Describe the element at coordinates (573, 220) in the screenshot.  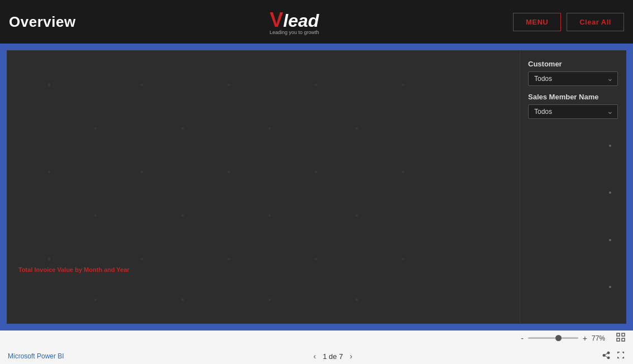
I see `sidebar-dots` at that location.